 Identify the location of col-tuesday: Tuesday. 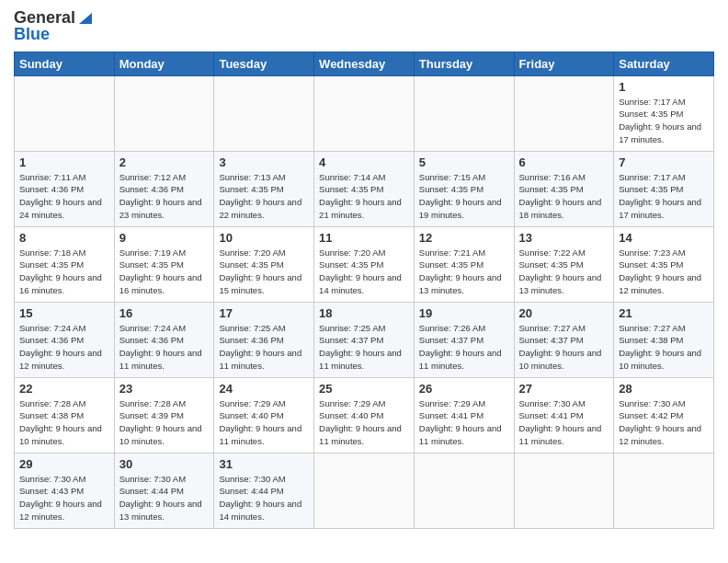
(265, 63).